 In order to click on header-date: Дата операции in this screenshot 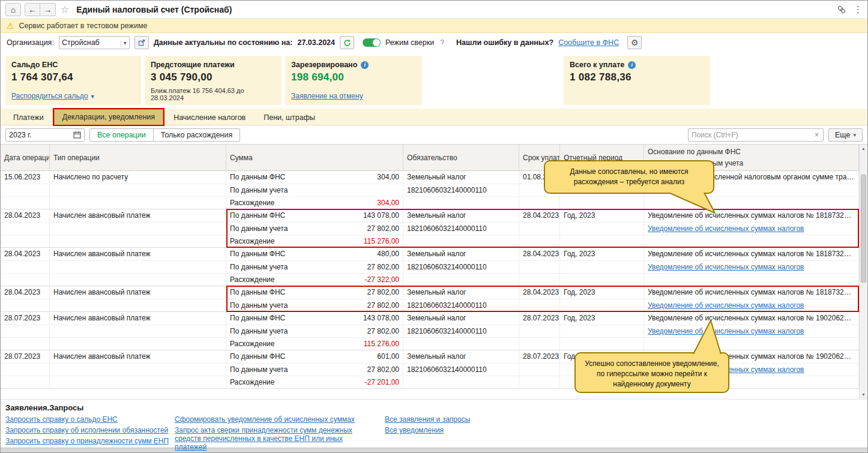, I will do `click(25, 157)`.